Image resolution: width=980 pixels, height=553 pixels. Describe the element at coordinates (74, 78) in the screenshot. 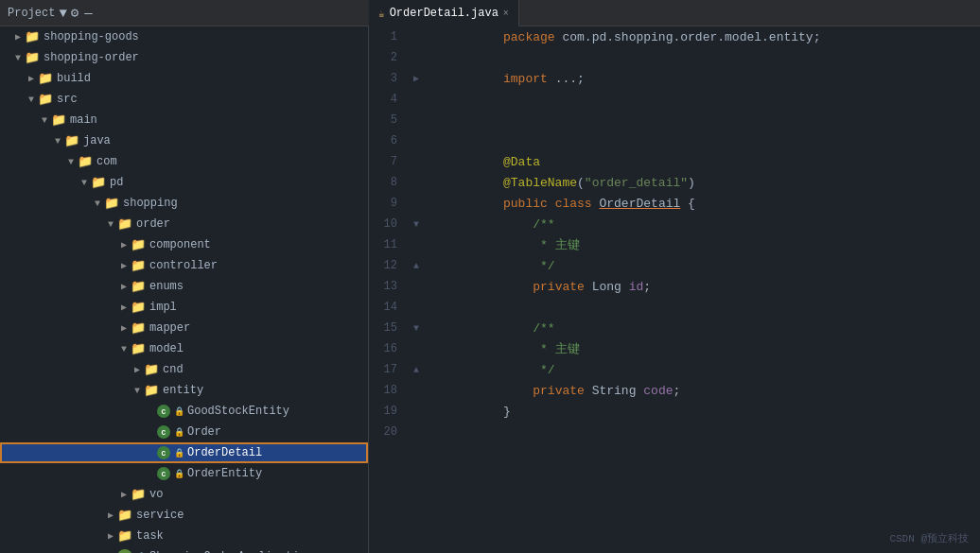

I see `sidebar-item-label: build` at that location.